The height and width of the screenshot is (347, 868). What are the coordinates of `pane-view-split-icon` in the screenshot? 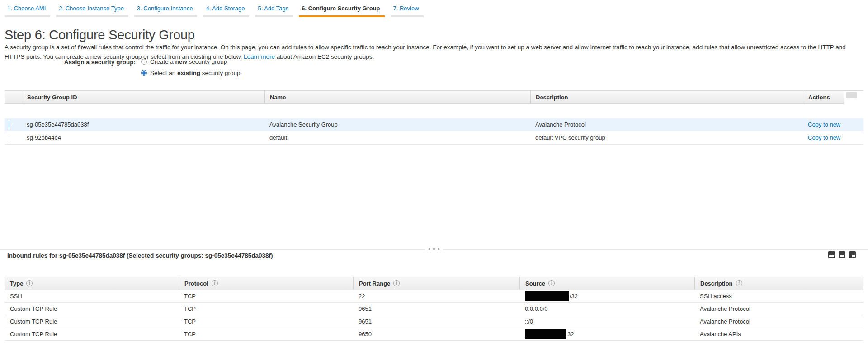 It's located at (842, 255).